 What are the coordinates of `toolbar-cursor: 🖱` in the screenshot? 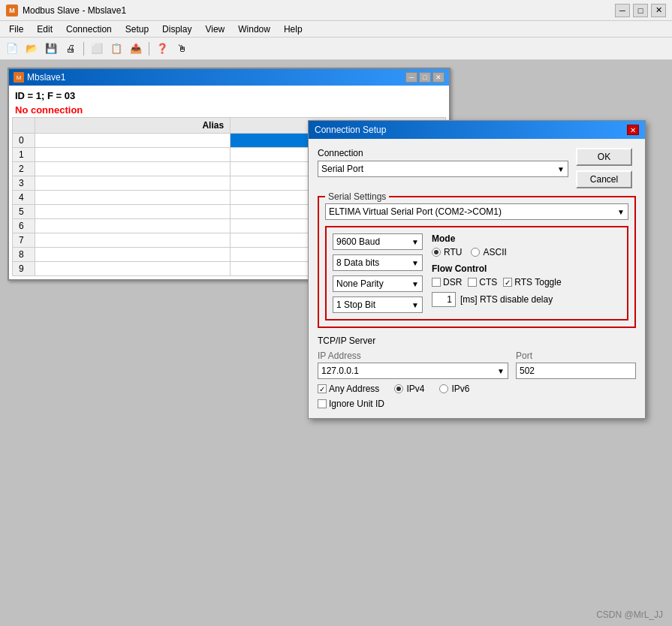 It's located at (182, 49).